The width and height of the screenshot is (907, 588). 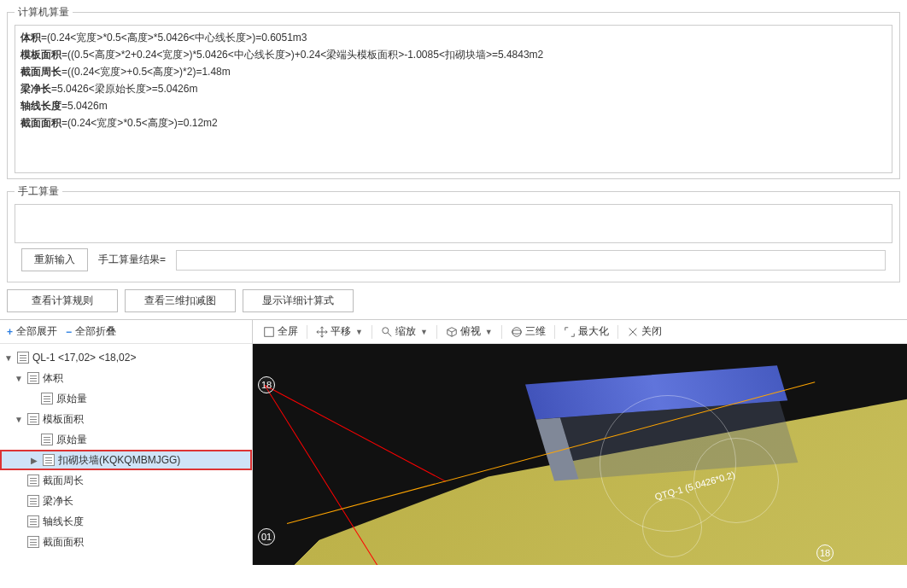 What do you see at coordinates (126, 358) in the screenshot?
I see `tree-root: ▼QL-1 <17,02> <18,02>` at bounding box center [126, 358].